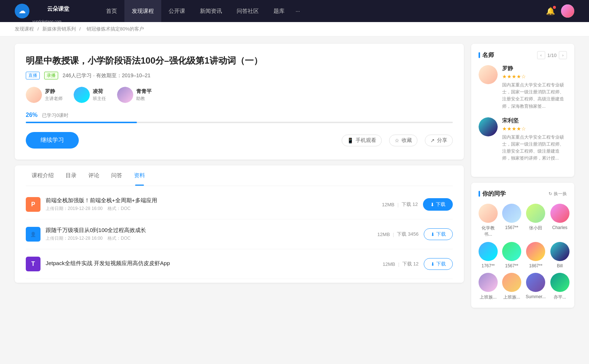 This screenshot has height=364, width=589. What do you see at coordinates (90, 95) in the screenshot?
I see `teacher-1: 凌荷 班主任` at bounding box center [90, 95].